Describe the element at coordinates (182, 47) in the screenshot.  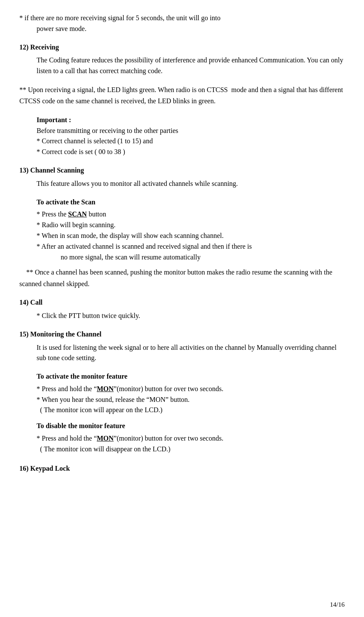
I see `section-12-title: 12) Receiving` at that location.